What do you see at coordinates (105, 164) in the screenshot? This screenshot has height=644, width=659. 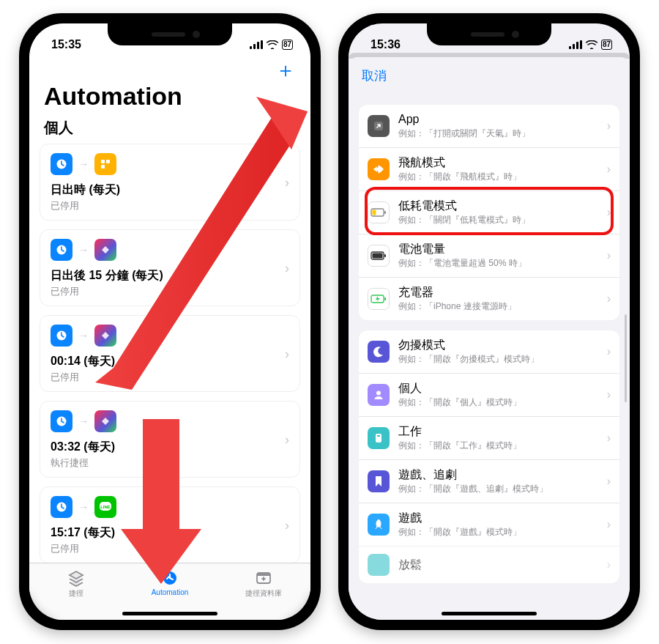 I see `app-icon` at bounding box center [105, 164].